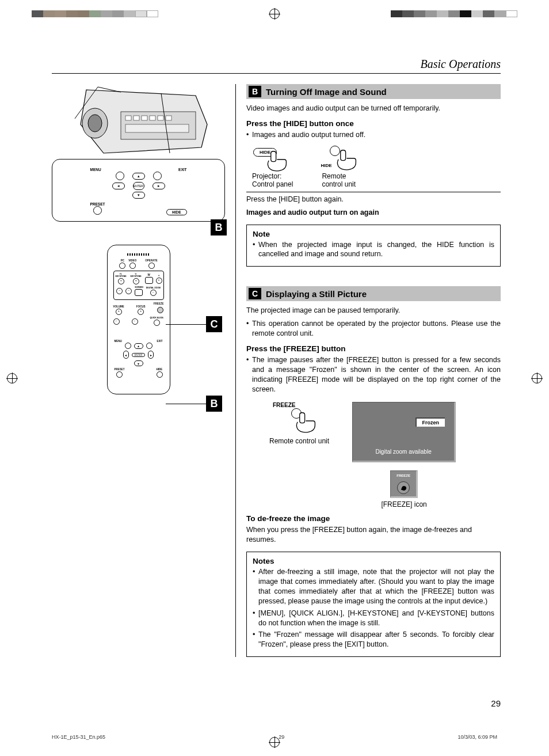 The width and height of the screenshot is (549, 756). Describe the element at coordinates (276, 66) in the screenshot. I see `page-title: Basic Operations` at that location.